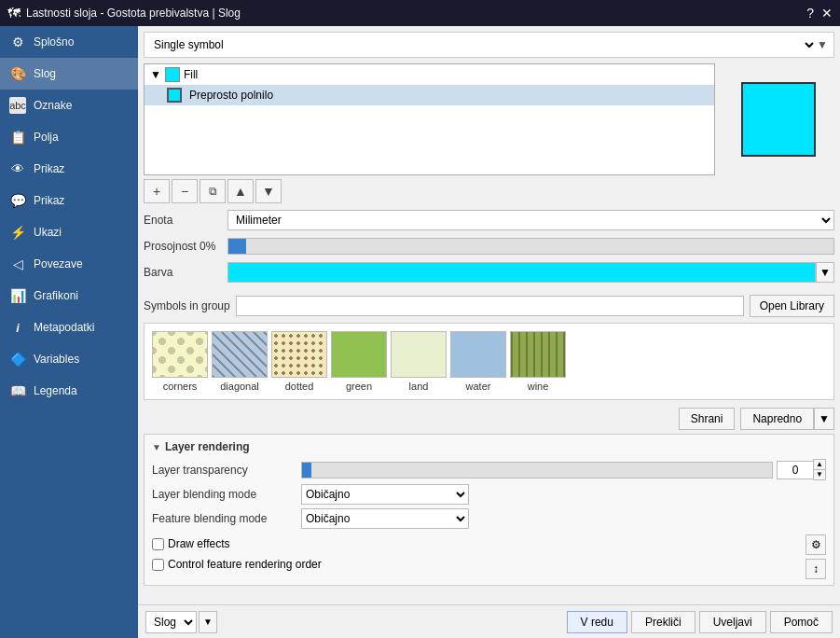 The width and height of the screenshot is (840, 638). What do you see at coordinates (213, 191) in the screenshot?
I see `duplicate-layer-button: ⧉` at bounding box center [213, 191].